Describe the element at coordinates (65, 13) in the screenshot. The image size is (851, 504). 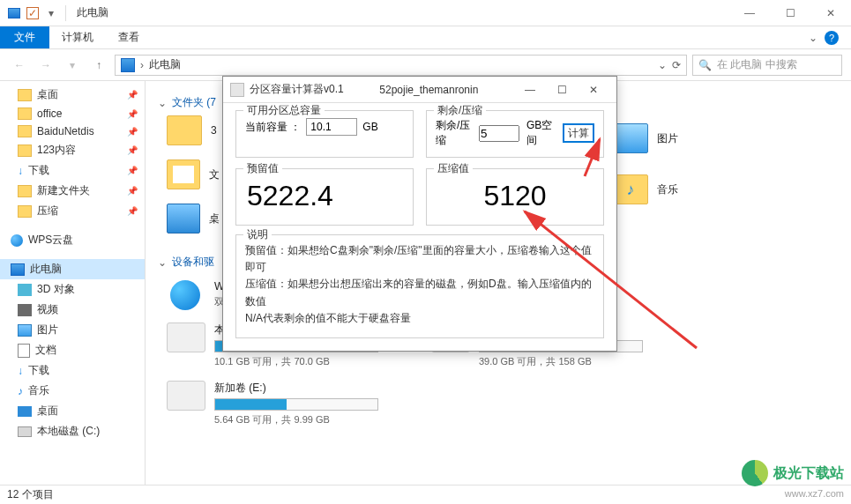
I see `divider` at that location.